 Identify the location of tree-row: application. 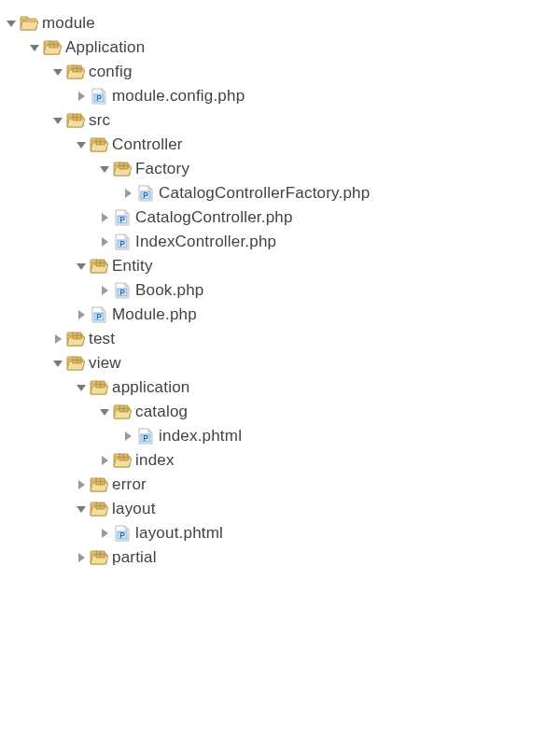
(280, 388).